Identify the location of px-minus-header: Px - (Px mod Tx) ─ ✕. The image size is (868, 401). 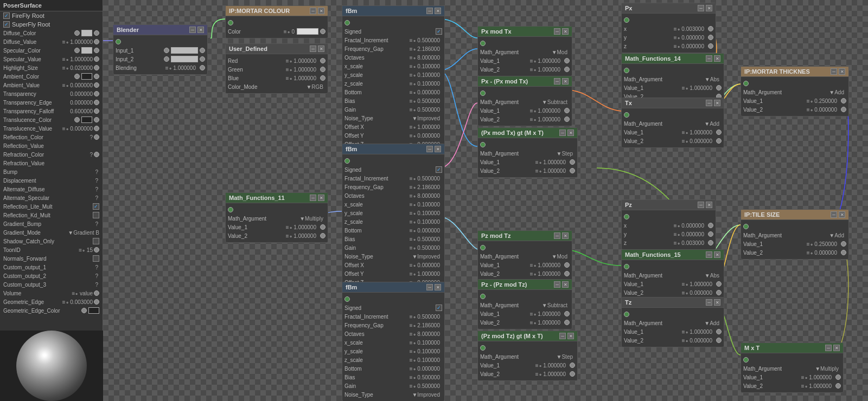
(525, 81).